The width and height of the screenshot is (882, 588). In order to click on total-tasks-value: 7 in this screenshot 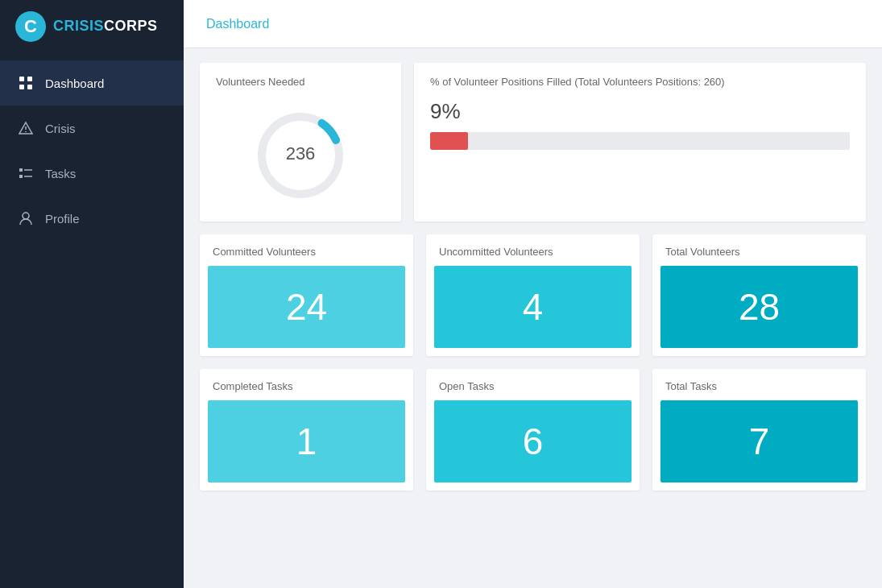, I will do `click(759, 441)`.